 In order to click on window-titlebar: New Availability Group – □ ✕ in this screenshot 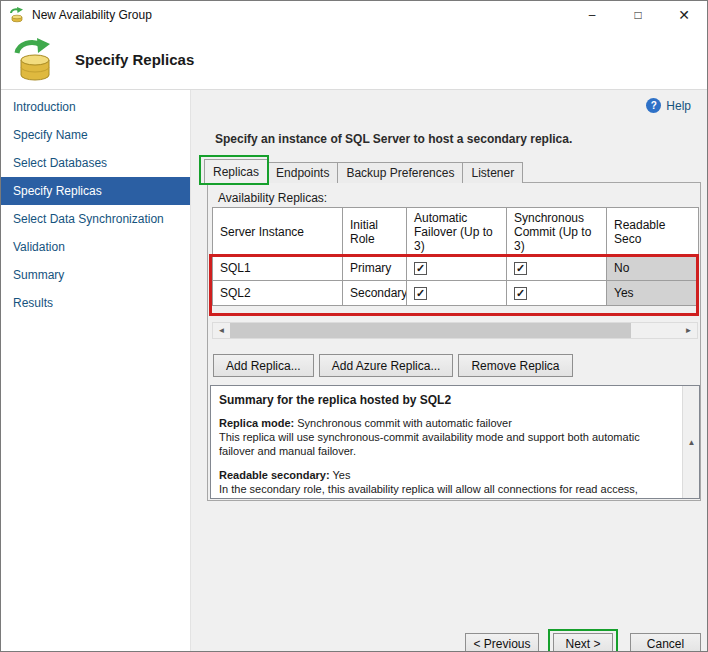, I will do `click(354, 15)`.